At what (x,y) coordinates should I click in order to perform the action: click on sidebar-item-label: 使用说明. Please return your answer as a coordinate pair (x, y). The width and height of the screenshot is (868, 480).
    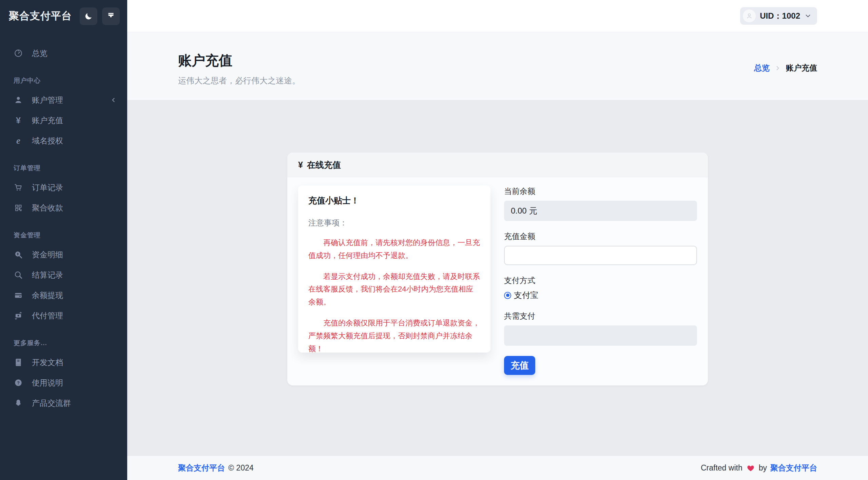
    Looking at the image, I should click on (47, 383).